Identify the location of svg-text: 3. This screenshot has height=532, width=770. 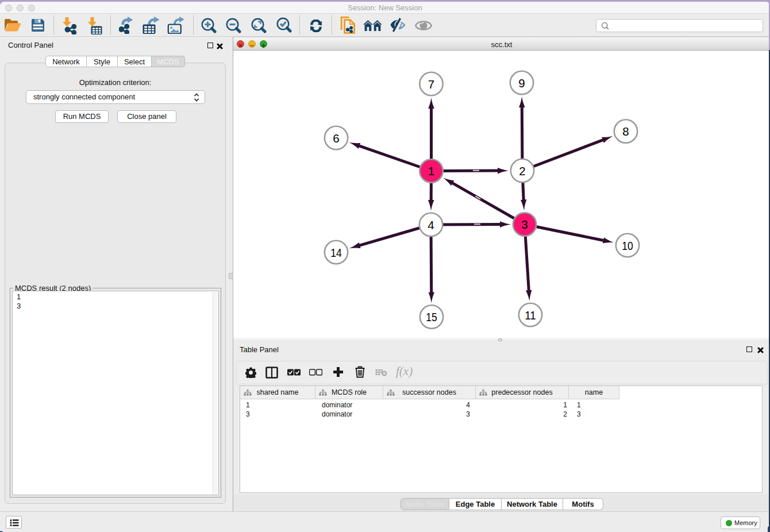
(524, 224).